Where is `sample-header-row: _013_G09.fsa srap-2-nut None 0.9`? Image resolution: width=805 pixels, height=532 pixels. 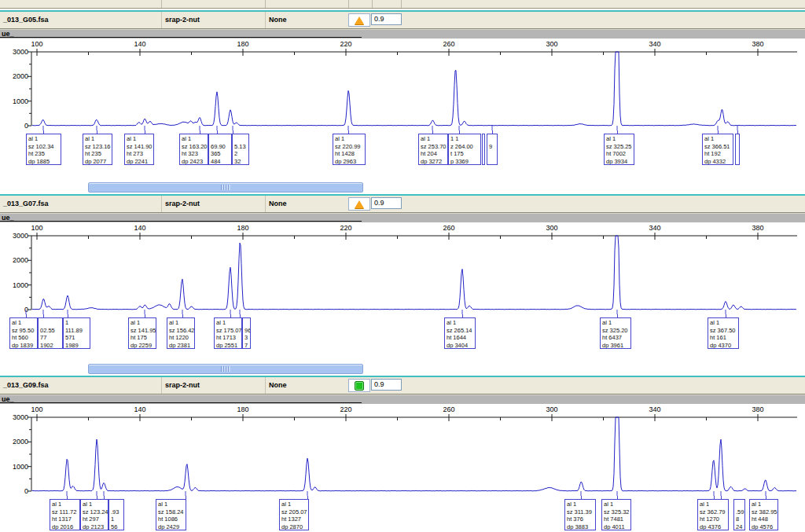
sample-header-row: _013_G09.fsa srap-2-nut None 0.9 is located at coordinates (402, 385).